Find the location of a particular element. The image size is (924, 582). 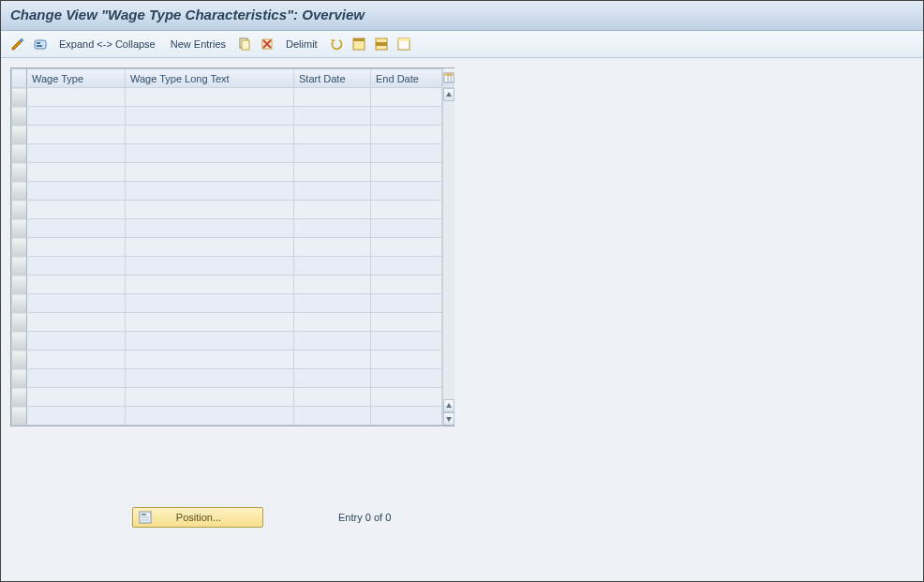

change-icon is located at coordinates (18, 44).